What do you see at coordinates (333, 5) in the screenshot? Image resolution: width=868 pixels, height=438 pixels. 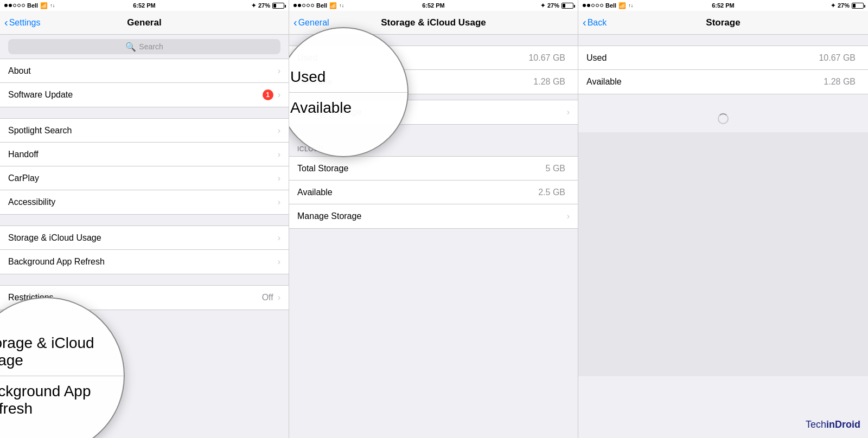 I see `wifi-icon-2: 📶` at bounding box center [333, 5].